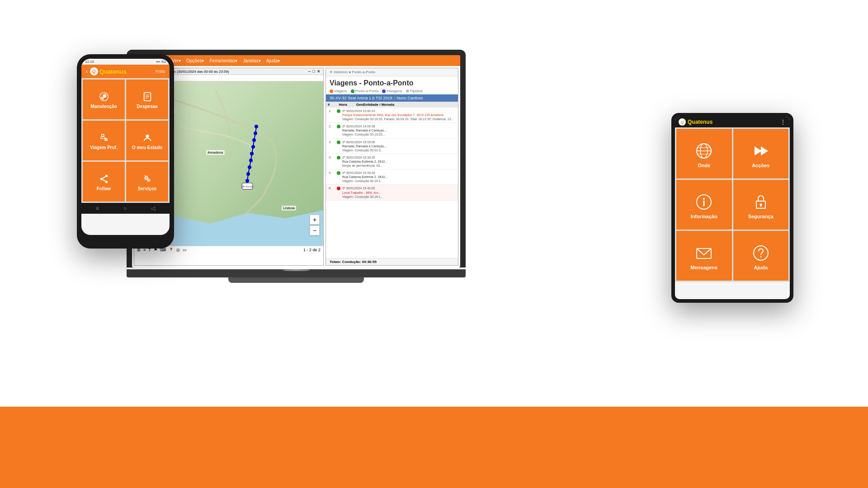 The width and height of the screenshot is (868, 488). Describe the element at coordinates (94, 71) in the screenshot. I see `svg-text: Q` at that location.